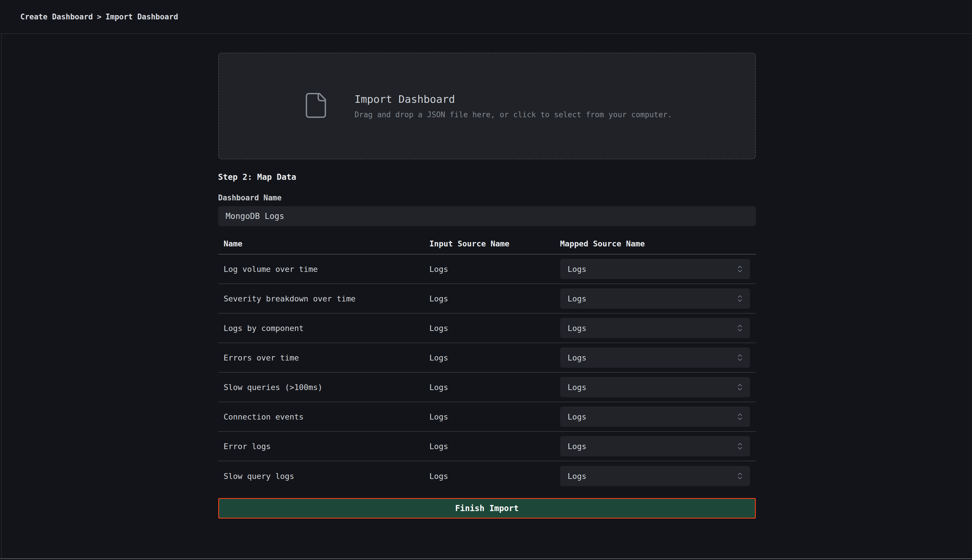 This screenshot has height=560, width=972. What do you see at coordinates (487, 198) in the screenshot?
I see `dashboard-name-label: Dashboard Name` at bounding box center [487, 198].